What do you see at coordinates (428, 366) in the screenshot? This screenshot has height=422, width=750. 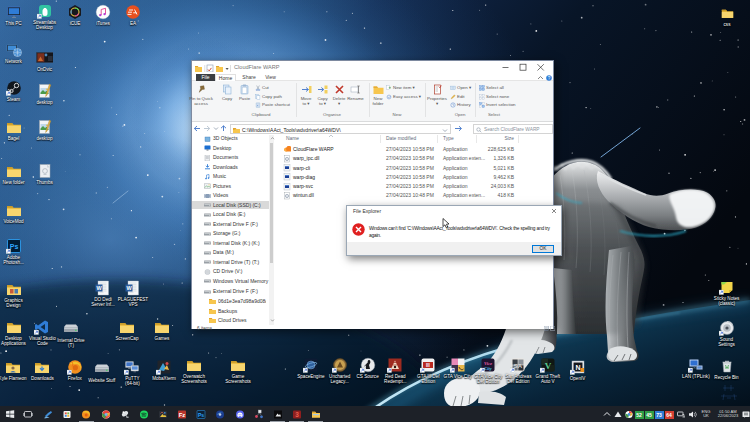 I see `svg-text: III` at bounding box center [428, 366].